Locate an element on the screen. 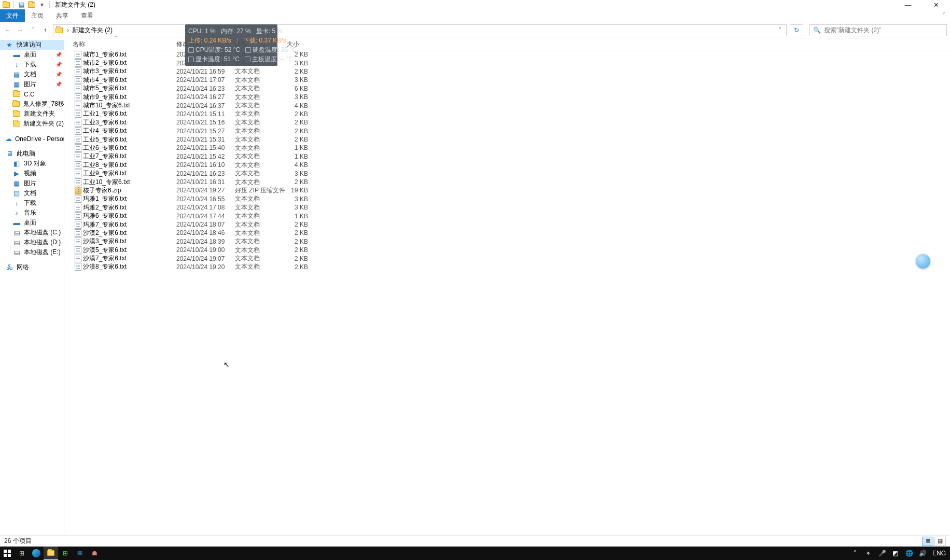 Image resolution: width=950 pixels, height=560 pixels. sidebar-disk-d: 🖴本地磁盘 (D:) is located at coordinates (32, 243).